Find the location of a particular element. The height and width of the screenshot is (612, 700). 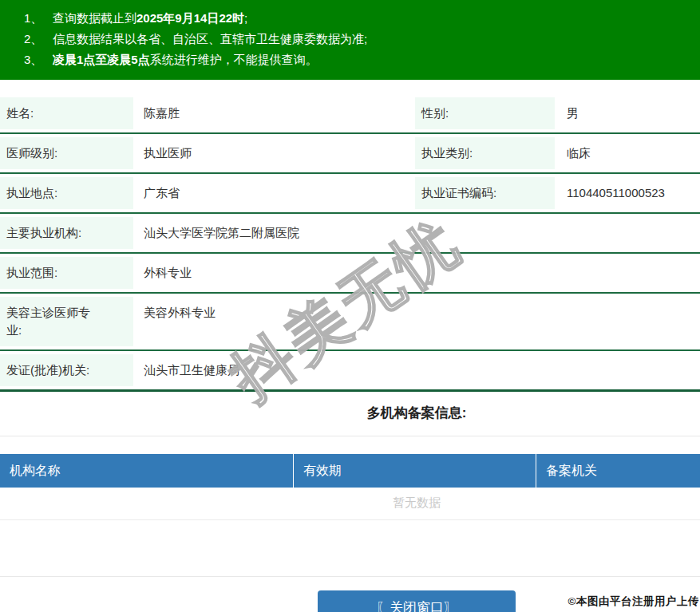

field-label-practice-location: 执业地点: is located at coordinates (67, 193).